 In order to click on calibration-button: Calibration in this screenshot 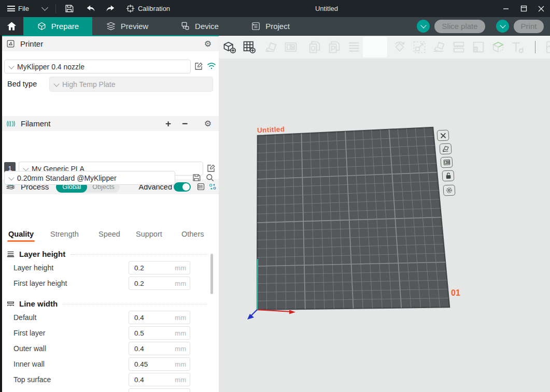, I will do `click(148, 8)`.